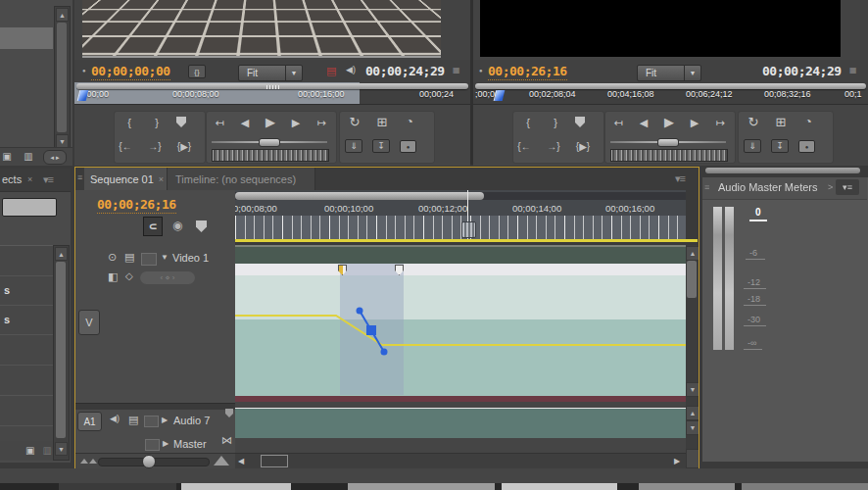 The width and height of the screenshot is (868, 490). Describe the element at coordinates (381, 146) in the screenshot. I see `overwrite-button: ↧` at that location.